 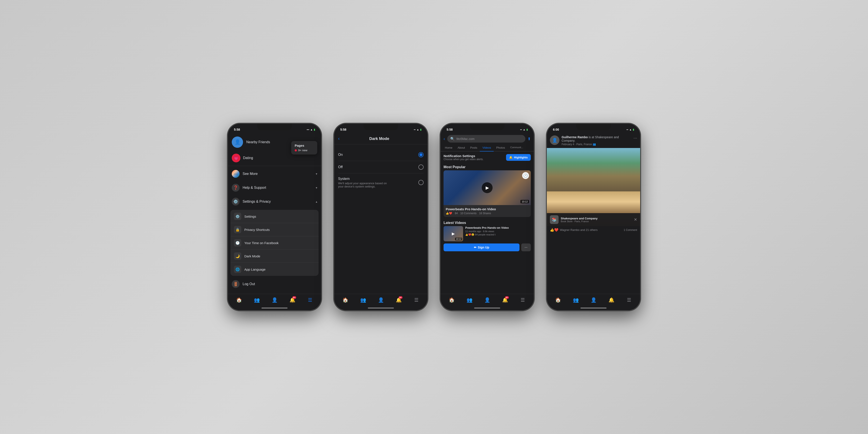 I want to click on notif-left: Notification Settings Choose when you ge…, so click(x=464, y=157).